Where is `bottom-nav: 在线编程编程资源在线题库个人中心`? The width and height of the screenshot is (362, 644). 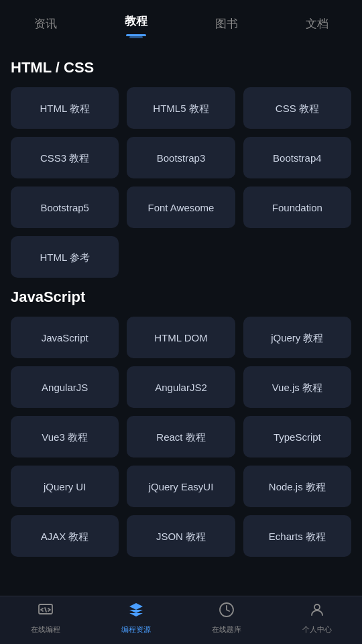 bottom-nav: 在线编程编程资源在线题库个人中心 is located at coordinates (181, 620).